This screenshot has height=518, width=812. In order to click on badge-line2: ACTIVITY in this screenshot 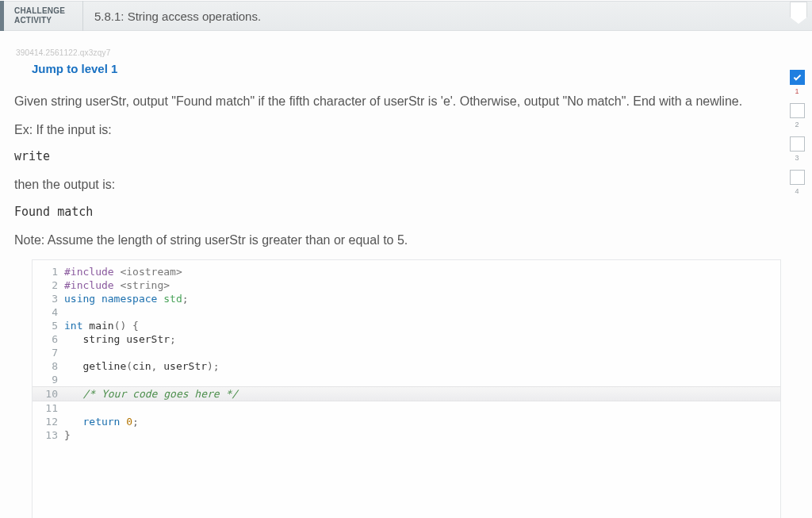, I will do `click(48, 21)`.